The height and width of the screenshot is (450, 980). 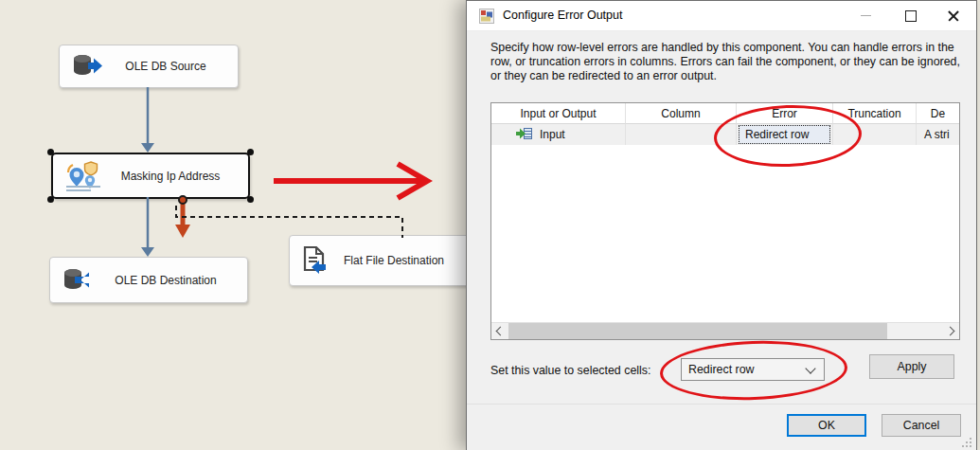 I want to click on component-ole-db-destination: OLE DB Destination, so click(x=149, y=280).